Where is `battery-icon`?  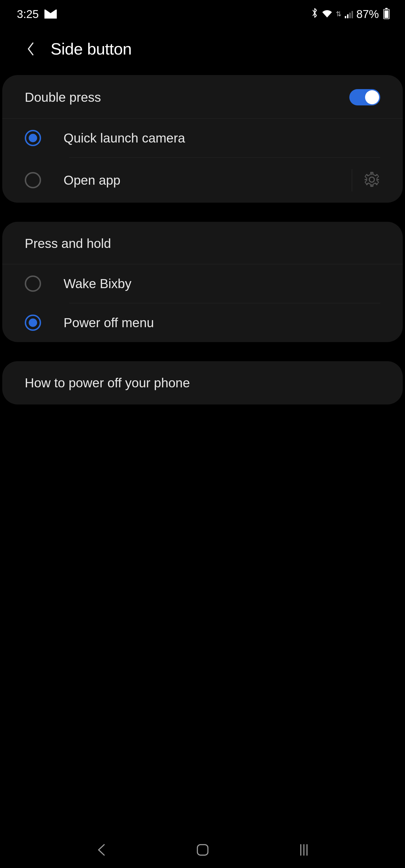
battery-icon is located at coordinates (386, 14).